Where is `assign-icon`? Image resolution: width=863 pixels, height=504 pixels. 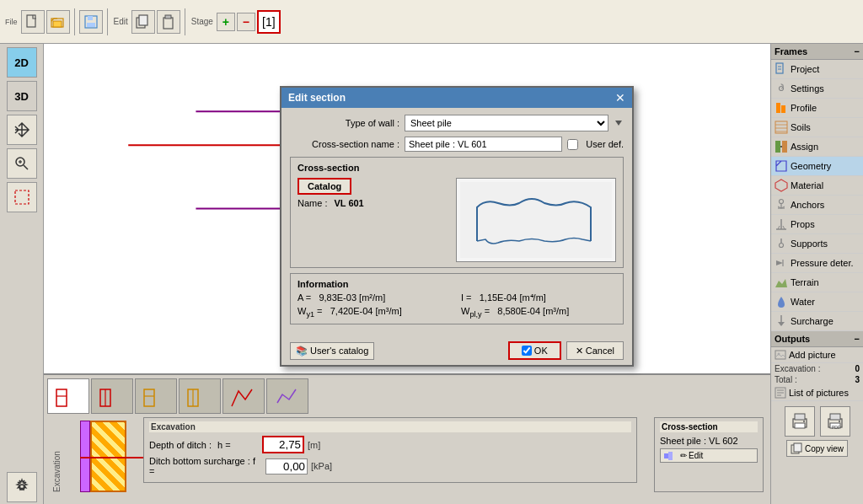 assign-icon is located at coordinates (781, 147).